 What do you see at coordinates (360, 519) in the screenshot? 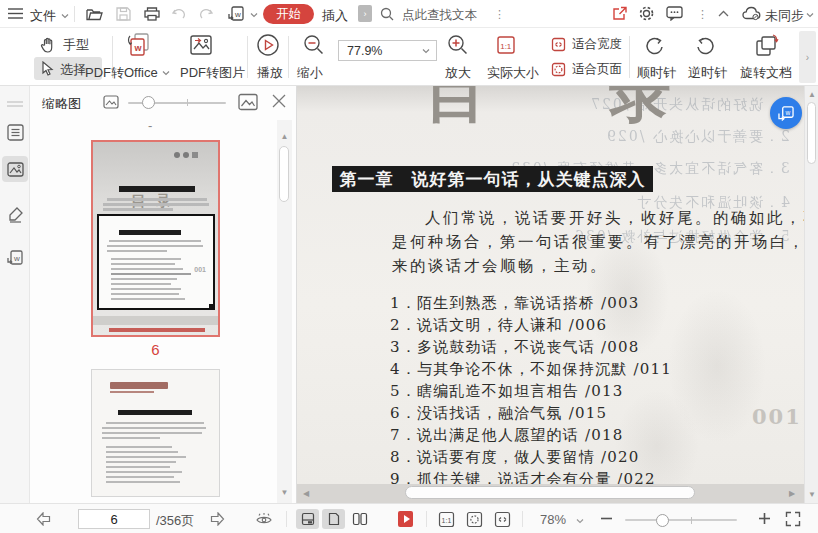
I see `view-mode-double-button` at bounding box center [360, 519].